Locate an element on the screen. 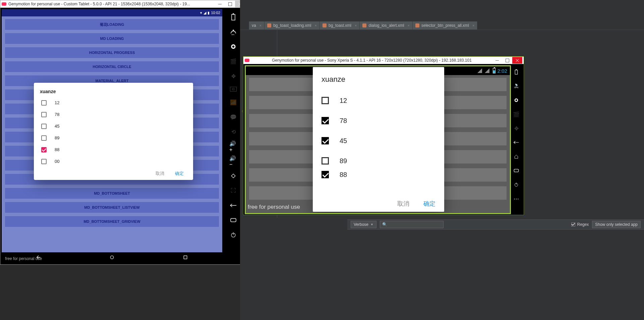 The image size is (644, 320). rss-icon: 📶 is located at coordinates (233, 102).